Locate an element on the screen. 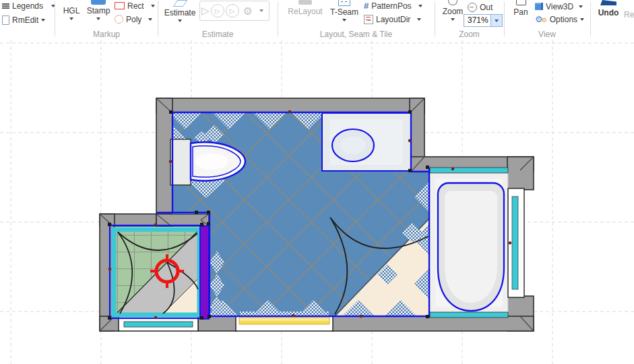  redo-button: Re is located at coordinates (629, 15).